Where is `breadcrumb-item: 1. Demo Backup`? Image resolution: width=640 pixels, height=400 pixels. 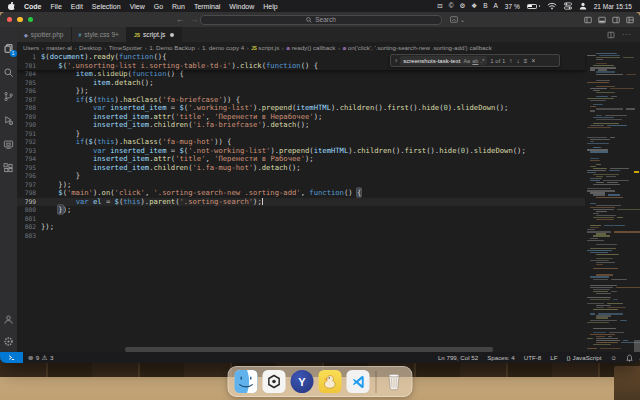
breadcrumb-item: 1. Demo Backup is located at coordinates (172, 48).